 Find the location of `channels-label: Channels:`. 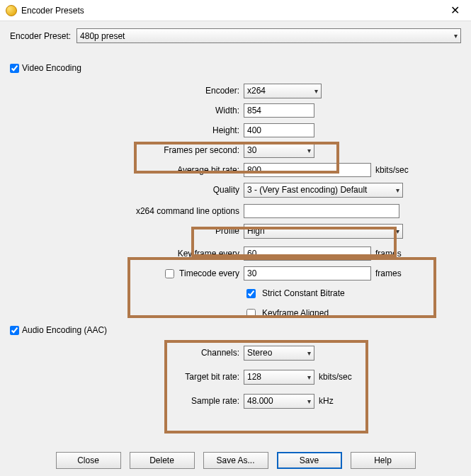

channels-label: Channels: is located at coordinates (134, 353).